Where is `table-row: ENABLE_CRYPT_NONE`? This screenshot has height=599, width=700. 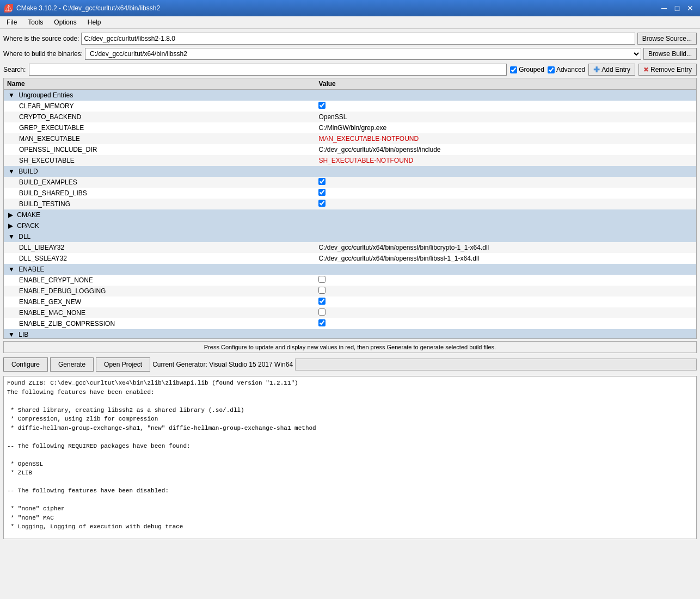
table-row: ENABLE_CRYPT_NONE is located at coordinates (350, 280).